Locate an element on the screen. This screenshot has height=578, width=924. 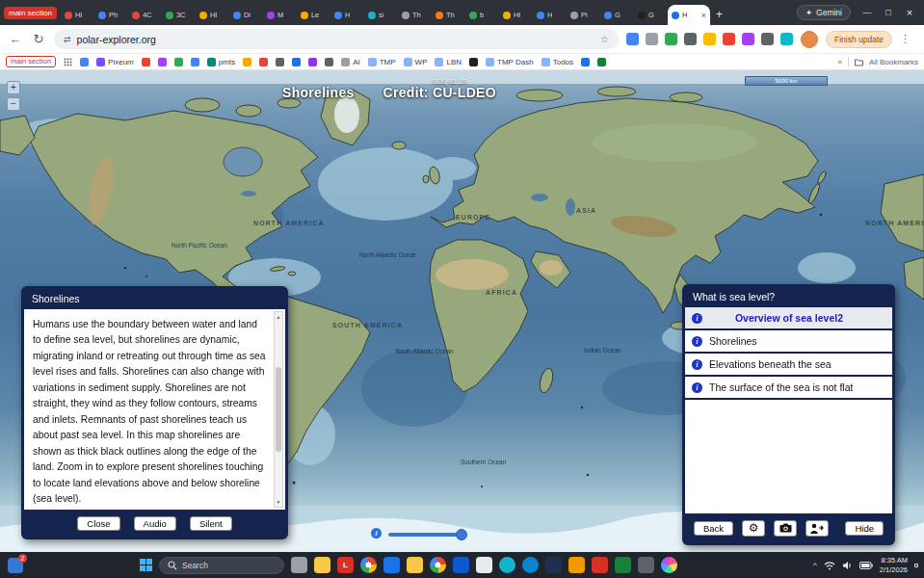
back-icon: ← is located at coordinates (15, 39).